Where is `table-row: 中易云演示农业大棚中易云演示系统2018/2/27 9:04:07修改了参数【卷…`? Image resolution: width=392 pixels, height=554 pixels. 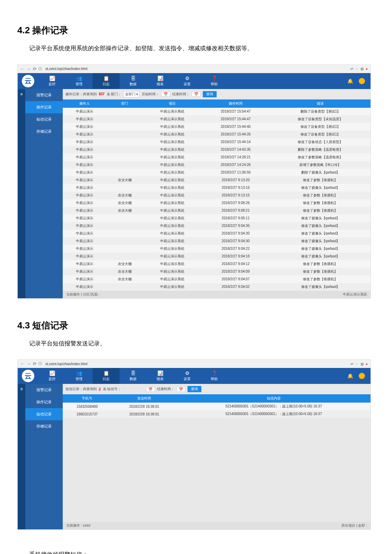 table-row: 中易云演示农业大棚中易云演示系统2018/2/27 9:04:07修改了参数【卷… is located at coordinates (217, 279).